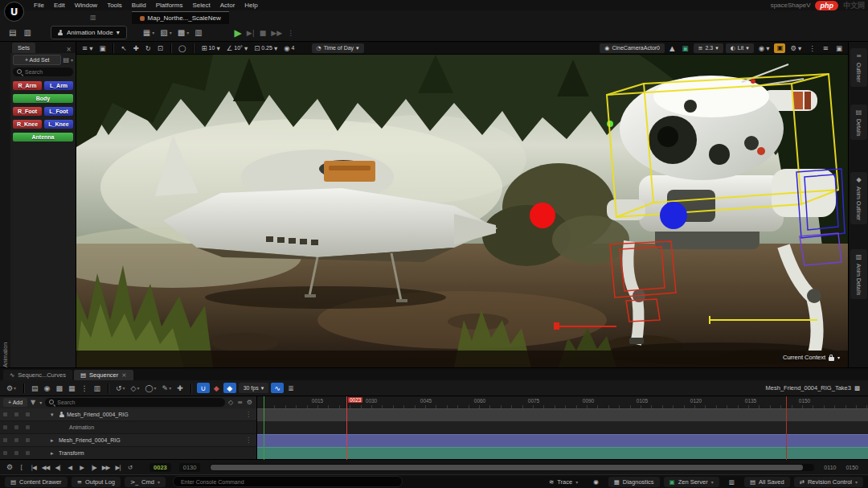  Describe the element at coordinates (106, 468) in the screenshot. I see `next-key-button: ▶▶` at that location.